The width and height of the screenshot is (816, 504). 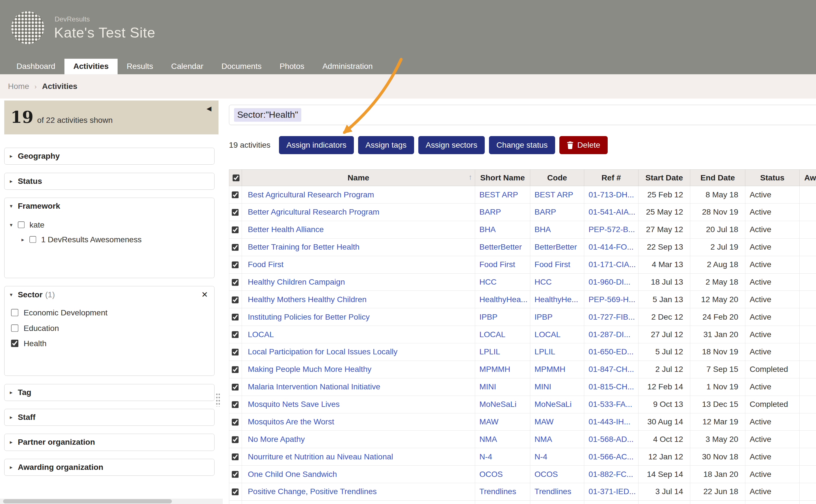 What do you see at coordinates (314, 387) in the screenshot?
I see `activity-name-link: Malaria Intervention National Initiative` at bounding box center [314, 387].